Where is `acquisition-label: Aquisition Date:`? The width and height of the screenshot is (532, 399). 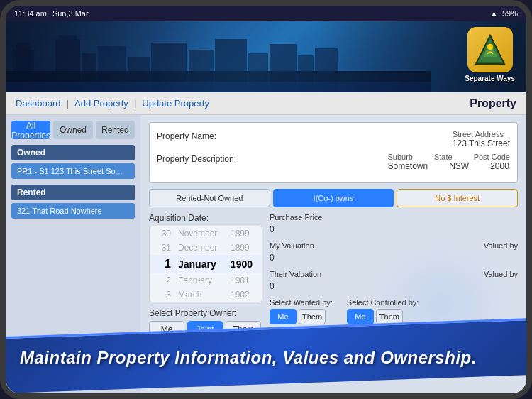 acquisition-label: Aquisition Date: is located at coordinates (206, 218).